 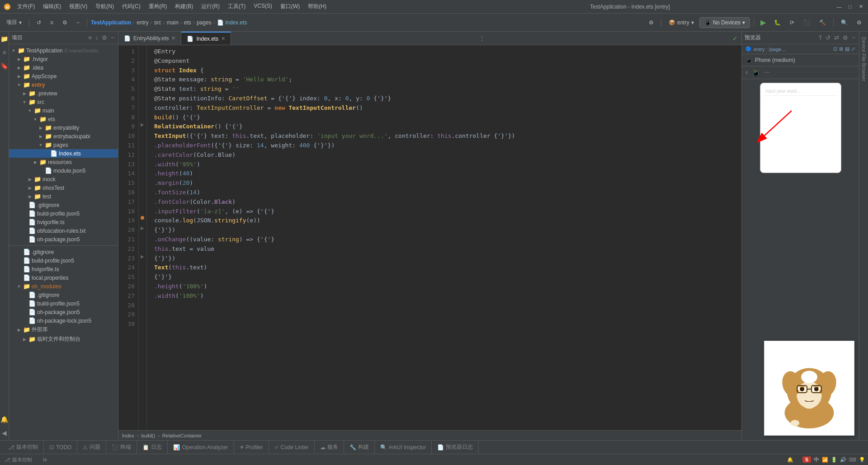 What do you see at coordinates (807, 23) in the screenshot?
I see `stop-button: ⬛` at bounding box center [807, 23].